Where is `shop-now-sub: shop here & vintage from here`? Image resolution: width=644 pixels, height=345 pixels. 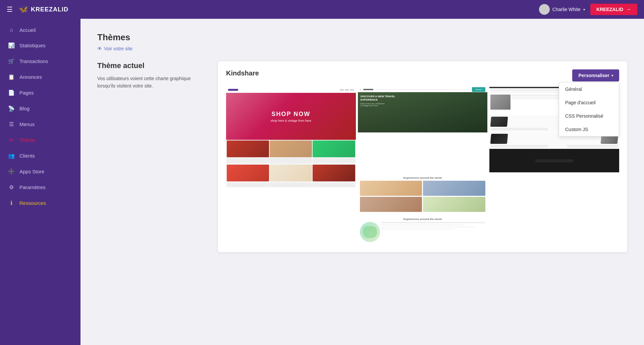
shop-now-sub: shop here & vintage from here is located at coordinates (291, 121).